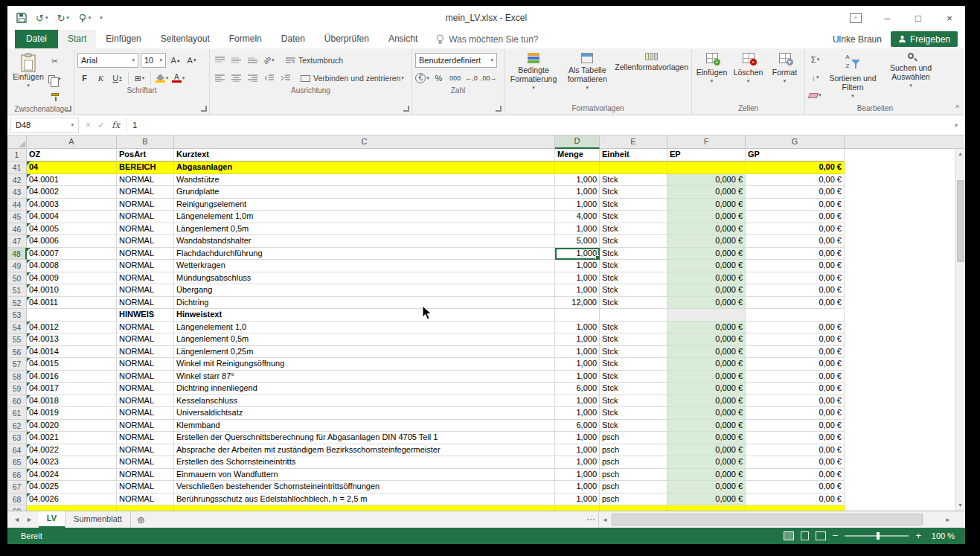  What do you see at coordinates (365, 241) in the screenshot?
I see `cell-C47: Wandabstandshalter` at bounding box center [365, 241].